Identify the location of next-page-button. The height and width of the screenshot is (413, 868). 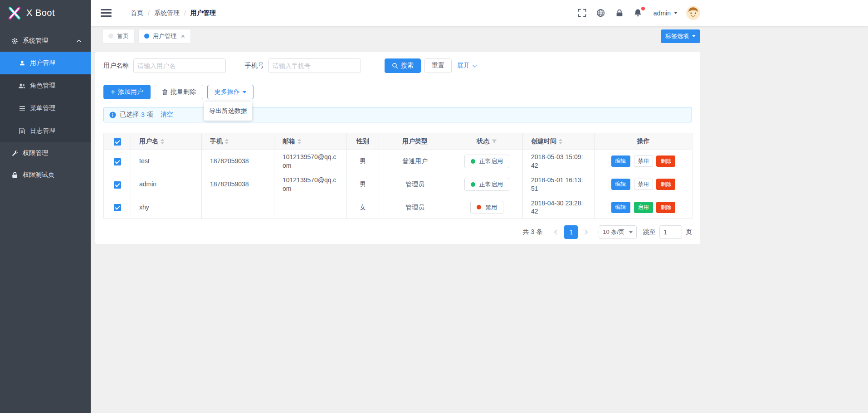
(586, 232).